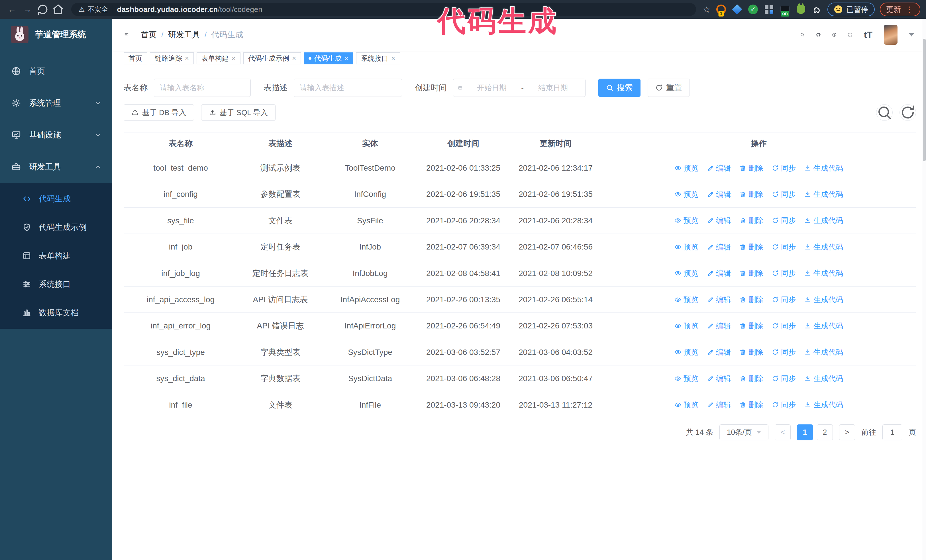  What do you see at coordinates (56, 71) in the screenshot?
I see `sidebar-item-首页: 首页` at bounding box center [56, 71].